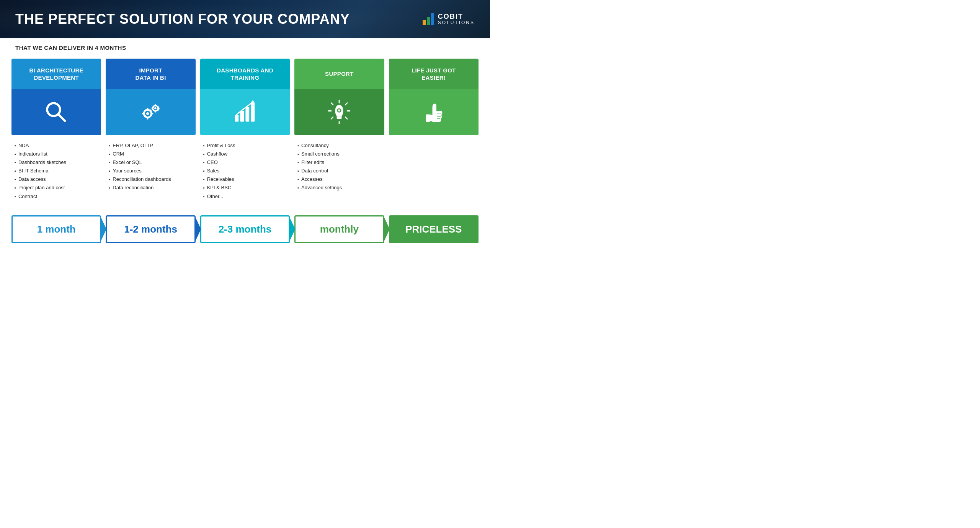  What do you see at coordinates (150, 112) in the screenshot?
I see `col-import-data-icon-card` at bounding box center [150, 112].